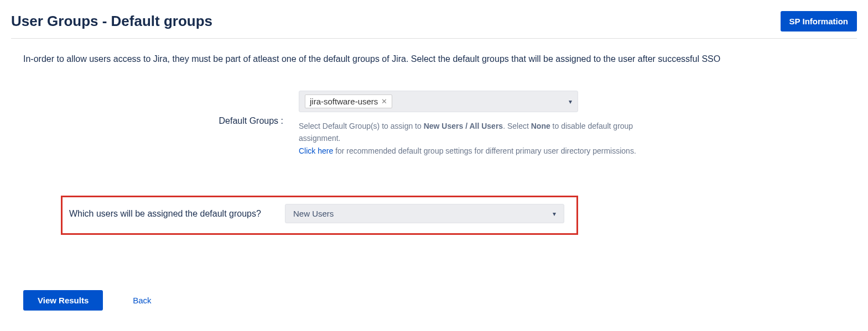  I want to click on assign-users-select: New Users ▾, so click(425, 213).